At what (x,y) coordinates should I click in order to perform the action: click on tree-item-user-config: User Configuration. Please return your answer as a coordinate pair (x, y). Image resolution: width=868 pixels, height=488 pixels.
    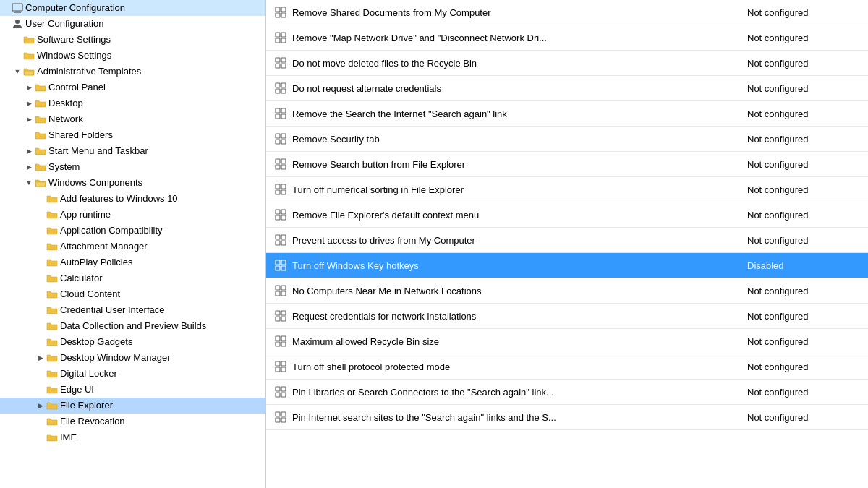
    Looking at the image, I should click on (133, 24).